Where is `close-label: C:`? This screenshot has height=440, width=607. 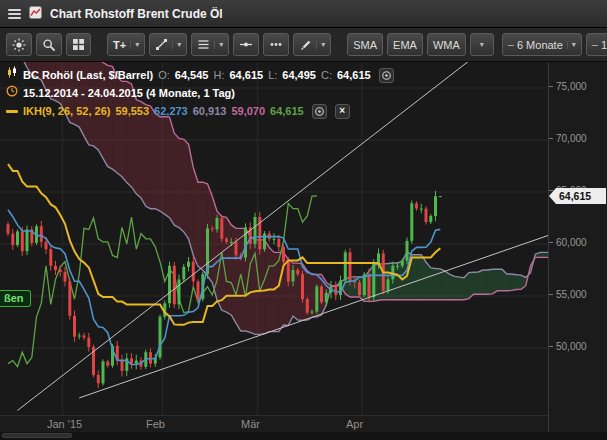
close-label: C: is located at coordinates (326, 75).